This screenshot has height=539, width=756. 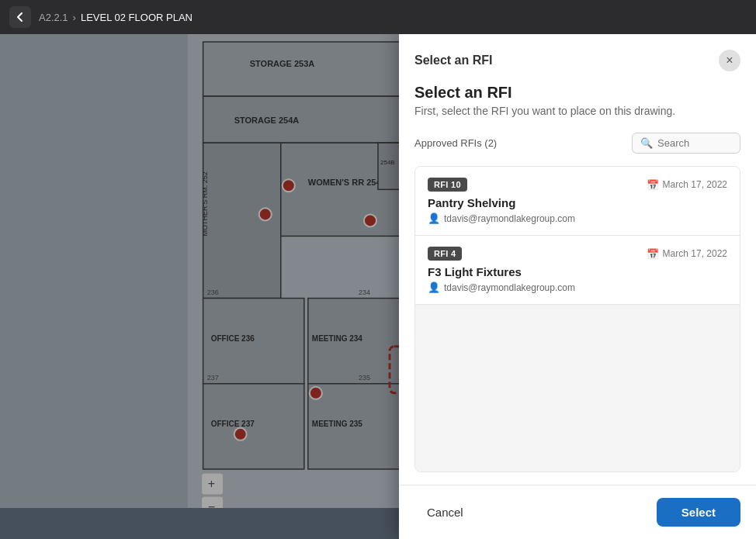 What do you see at coordinates (730, 60) in the screenshot?
I see `modal-close-button: ×` at bounding box center [730, 60].